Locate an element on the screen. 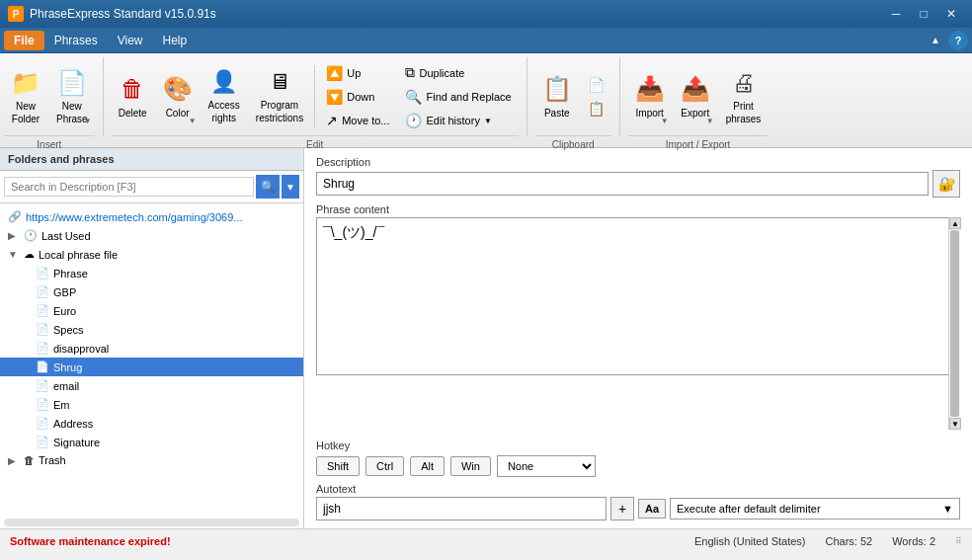 This screenshot has width=972, height=560. help-button: ? is located at coordinates (958, 40).